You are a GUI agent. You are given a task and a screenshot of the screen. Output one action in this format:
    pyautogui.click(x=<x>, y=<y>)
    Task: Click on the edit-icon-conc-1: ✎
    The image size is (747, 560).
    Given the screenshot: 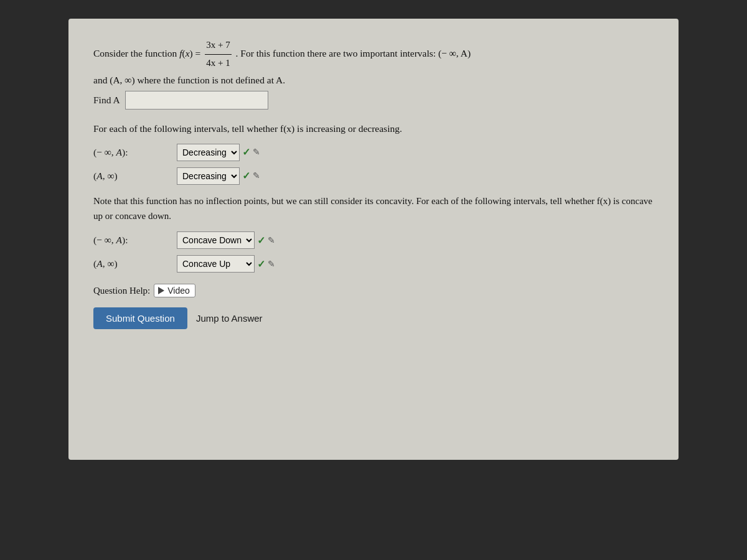 What is the action you would take?
    pyautogui.click(x=271, y=240)
    